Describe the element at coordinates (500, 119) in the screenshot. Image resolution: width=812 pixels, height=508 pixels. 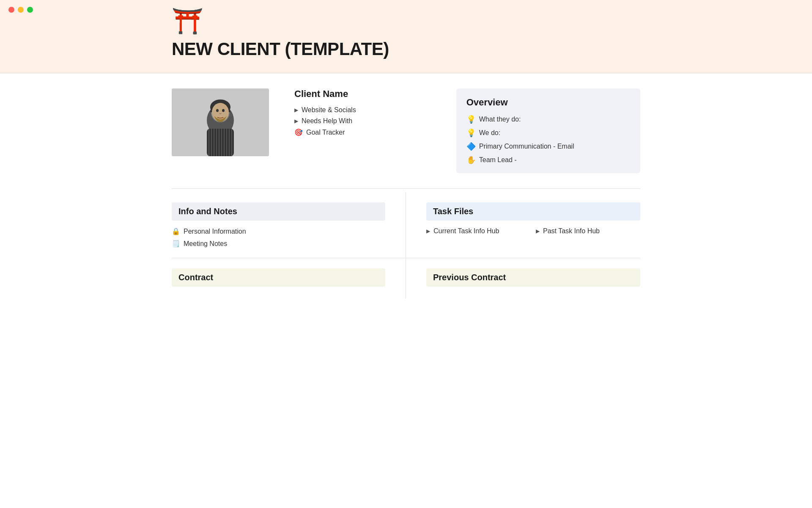
I see `what-they-do: What they do:` at that location.